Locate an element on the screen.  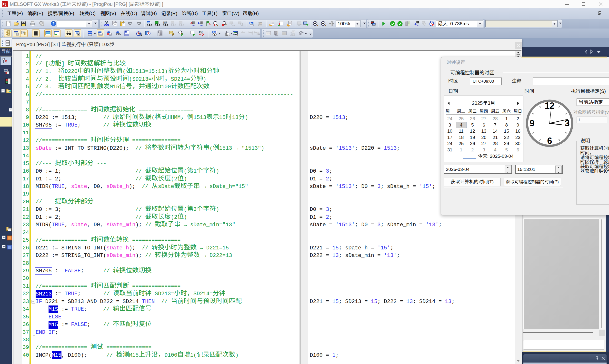
svg-text: HKY is located at coordinates (165, 22).